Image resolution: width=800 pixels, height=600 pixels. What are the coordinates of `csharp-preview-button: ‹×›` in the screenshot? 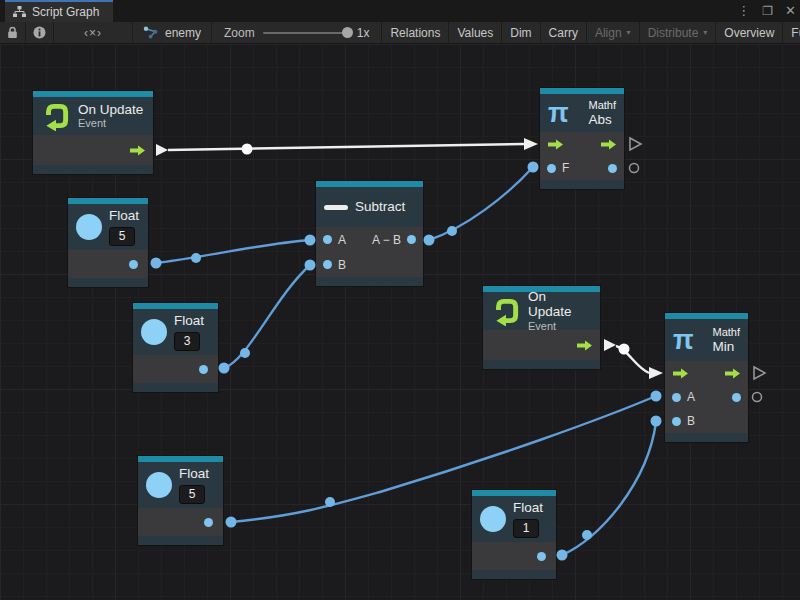 It's located at (94, 32).